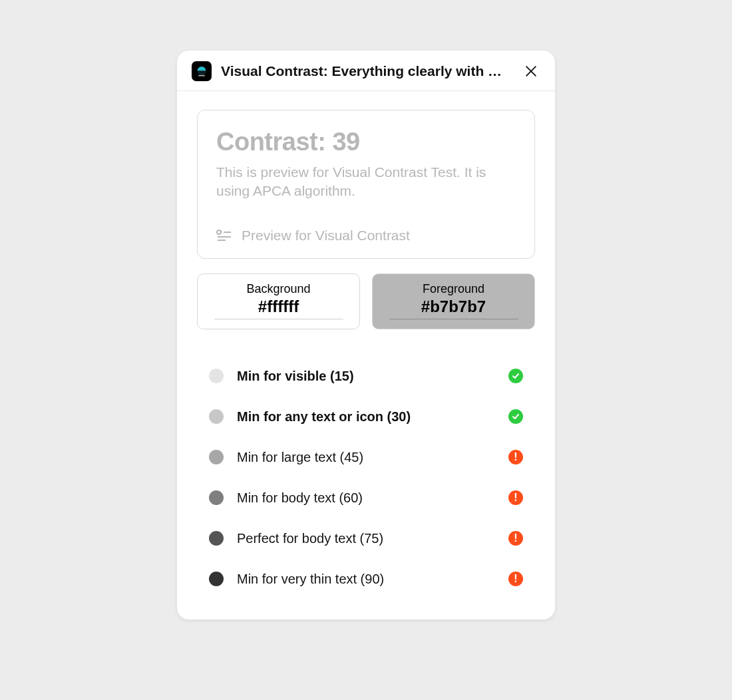  Describe the element at coordinates (366, 184) in the screenshot. I see `preview-card: Contrast: 39 This is preview for Visual …` at that location.